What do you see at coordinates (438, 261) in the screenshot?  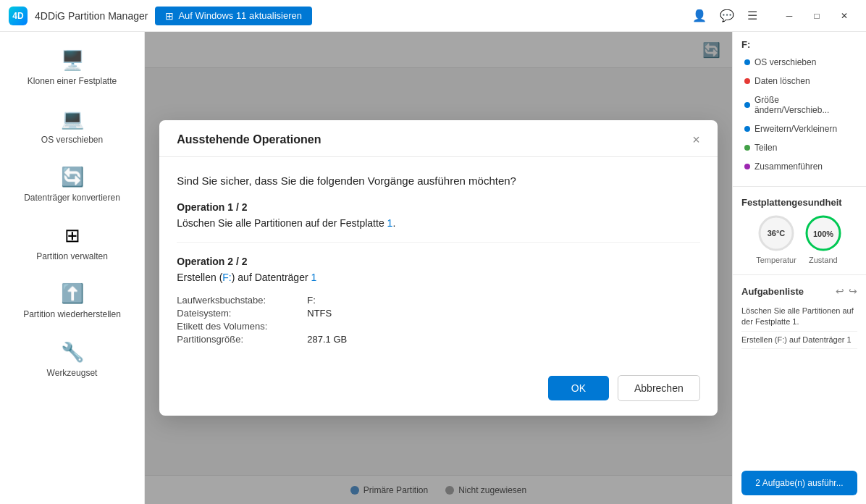 I see `operation-2-header: Operation 2 / 2` at bounding box center [438, 261].